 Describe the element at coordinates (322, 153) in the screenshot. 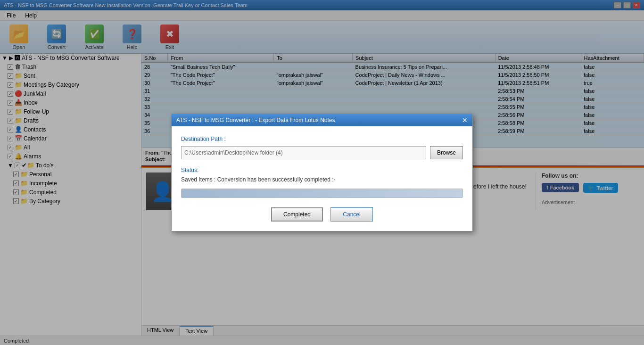

I see `destination-input-row: Browse` at that location.